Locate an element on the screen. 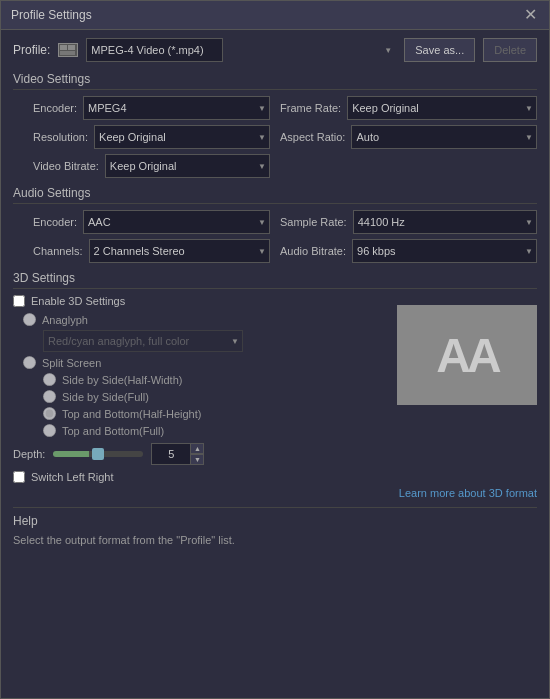 The width and height of the screenshot is (550, 699). enable-3d-checkbox is located at coordinates (19, 301).